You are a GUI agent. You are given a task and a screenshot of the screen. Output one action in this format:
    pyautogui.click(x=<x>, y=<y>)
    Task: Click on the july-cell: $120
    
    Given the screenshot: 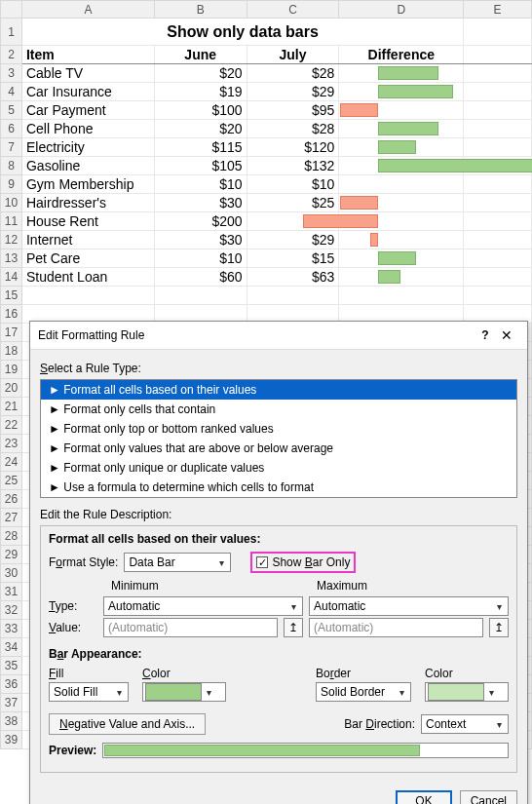 What is the action you would take?
    pyautogui.click(x=292, y=148)
    